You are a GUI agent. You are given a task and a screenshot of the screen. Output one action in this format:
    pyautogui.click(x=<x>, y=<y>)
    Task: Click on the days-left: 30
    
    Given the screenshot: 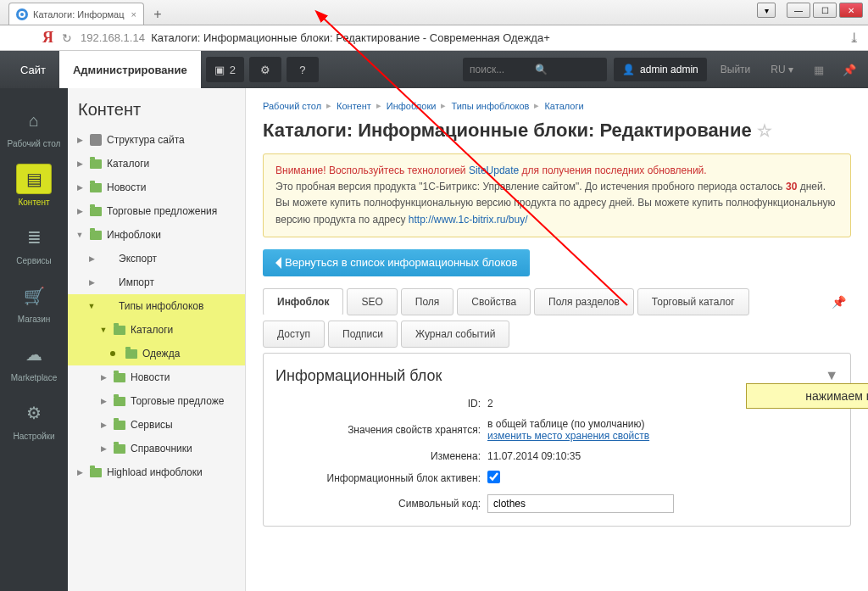 What is the action you would take?
    pyautogui.click(x=792, y=187)
    